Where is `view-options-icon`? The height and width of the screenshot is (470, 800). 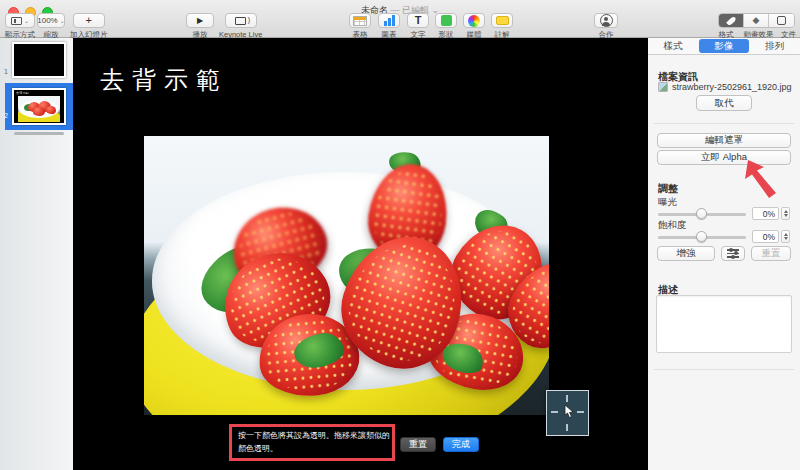 view-options-icon is located at coordinates (16, 21).